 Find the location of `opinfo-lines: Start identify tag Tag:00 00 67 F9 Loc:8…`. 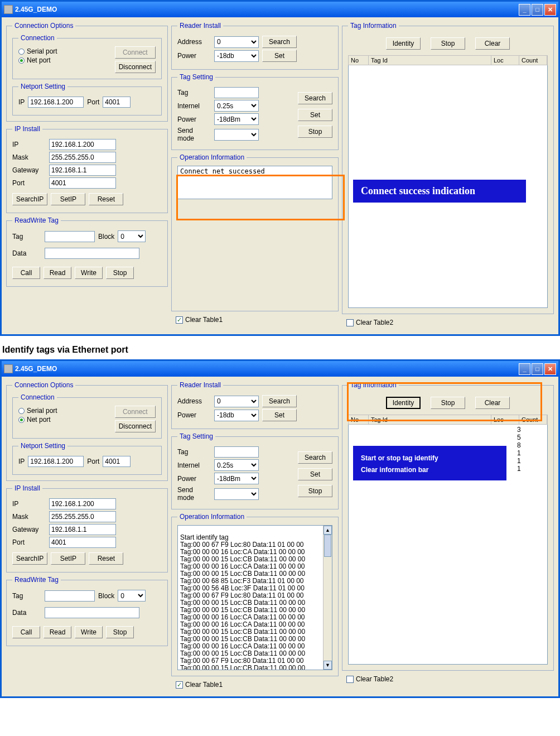

opinfo-lines: Start identify tag Tag:00 00 67 F9 Loc:8… is located at coordinates (243, 602).